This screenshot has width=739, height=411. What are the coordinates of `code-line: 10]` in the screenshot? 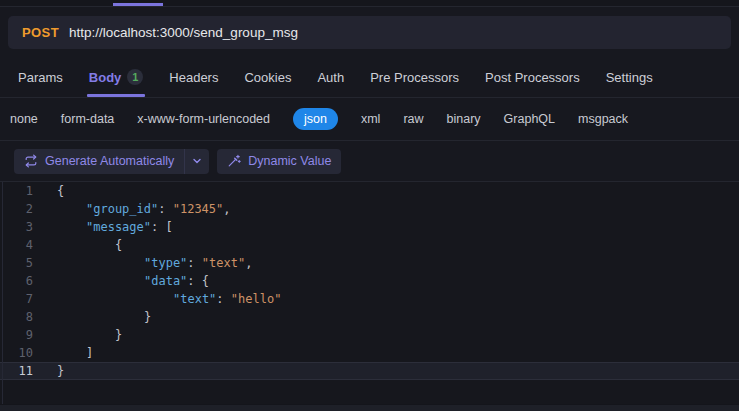 It's located at (370, 353).